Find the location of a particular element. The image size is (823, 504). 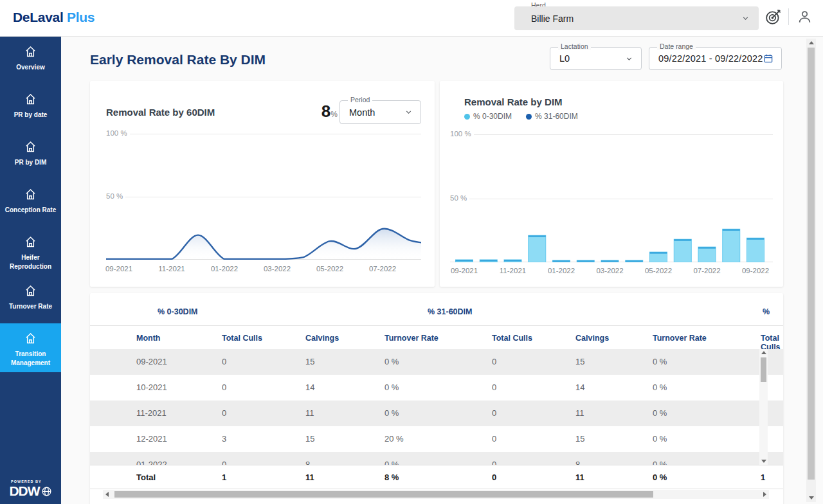

x-axis-tick: 01-2022 is located at coordinates (561, 271).